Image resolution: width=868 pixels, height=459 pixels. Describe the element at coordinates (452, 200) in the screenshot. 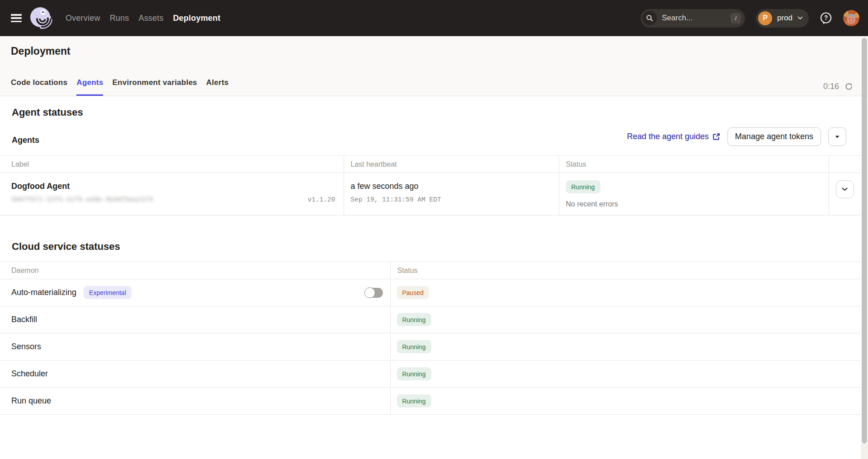

I see `heartbeat-timestamp: Sep 19, 11:31:59 AM EDT` at that location.